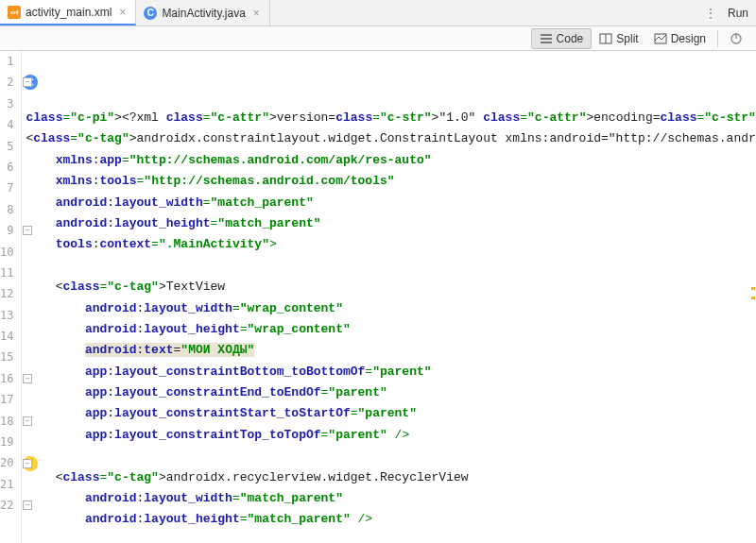  Describe the element at coordinates (391, 118) in the screenshot. I see `code-line: class="c-pi"><?xml class="c-attr">versio…` at that location.